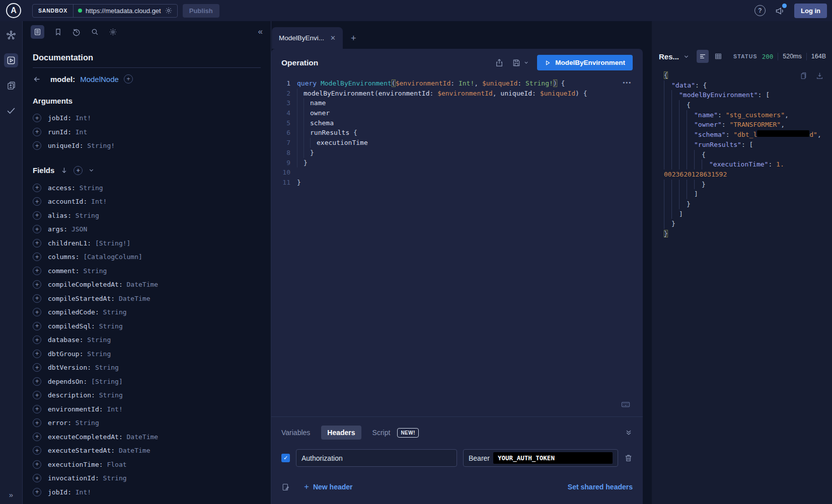 Image resolution: width=832 pixels, height=504 pixels. What do you see at coordinates (147, 326) in the screenshot?
I see `field-row: + compiledSql String` at bounding box center [147, 326].